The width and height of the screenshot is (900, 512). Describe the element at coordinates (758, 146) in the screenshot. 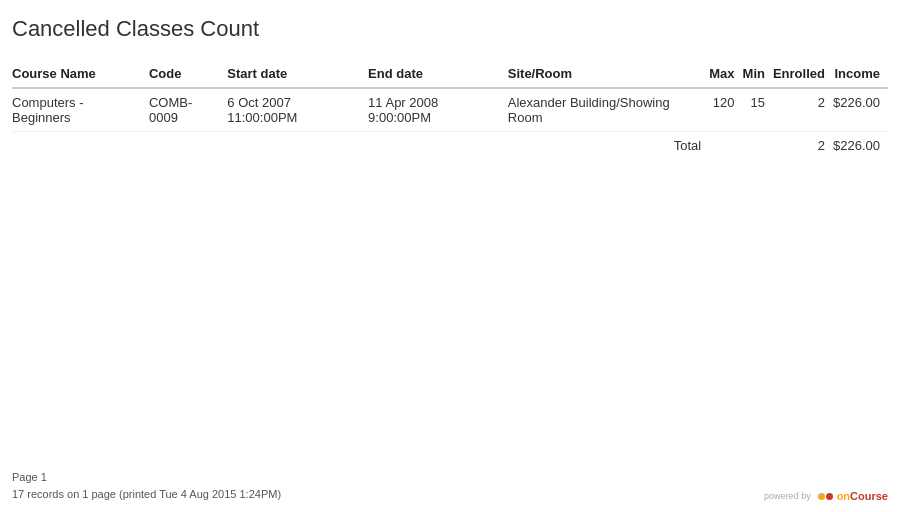

I see `total-min` at that location.